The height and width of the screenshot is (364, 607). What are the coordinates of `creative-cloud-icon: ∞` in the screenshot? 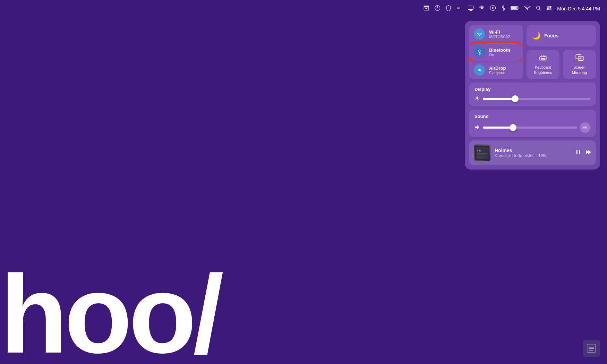 It's located at (460, 9).